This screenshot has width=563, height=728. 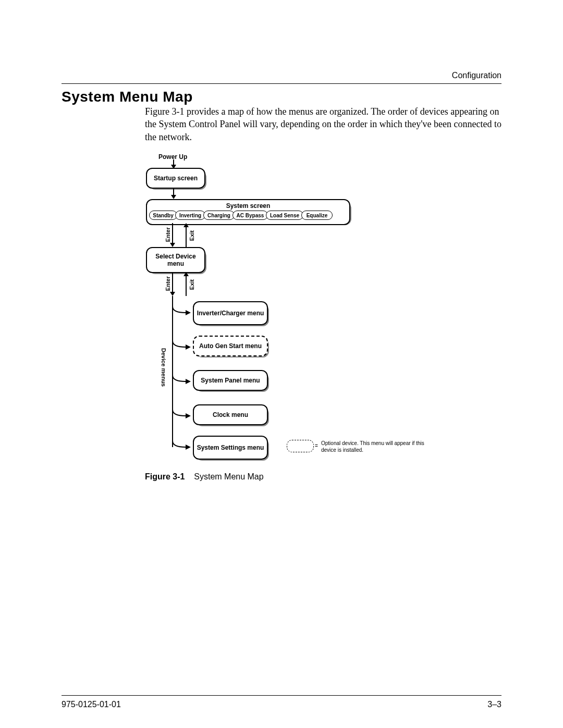 I want to click on clock-menu-box: Clock menu, so click(x=230, y=415).